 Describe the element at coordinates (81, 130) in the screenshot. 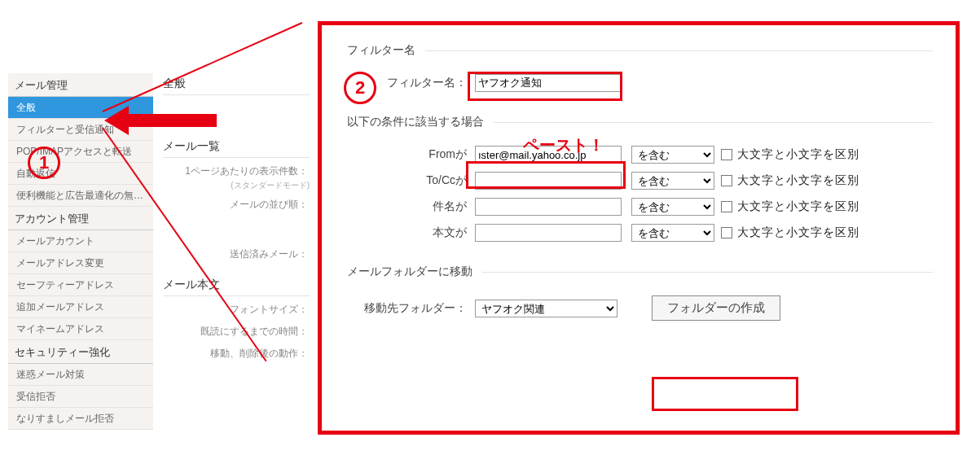

I see `sidebar-item-filter: フィルターと受信通知` at that location.